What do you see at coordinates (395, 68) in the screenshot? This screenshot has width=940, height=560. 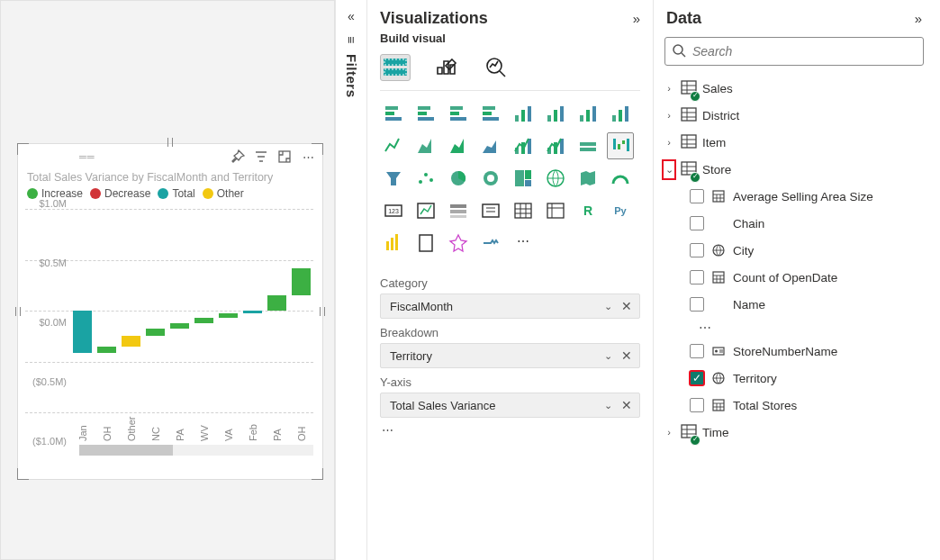 I see `build-visual-tab` at bounding box center [395, 68].